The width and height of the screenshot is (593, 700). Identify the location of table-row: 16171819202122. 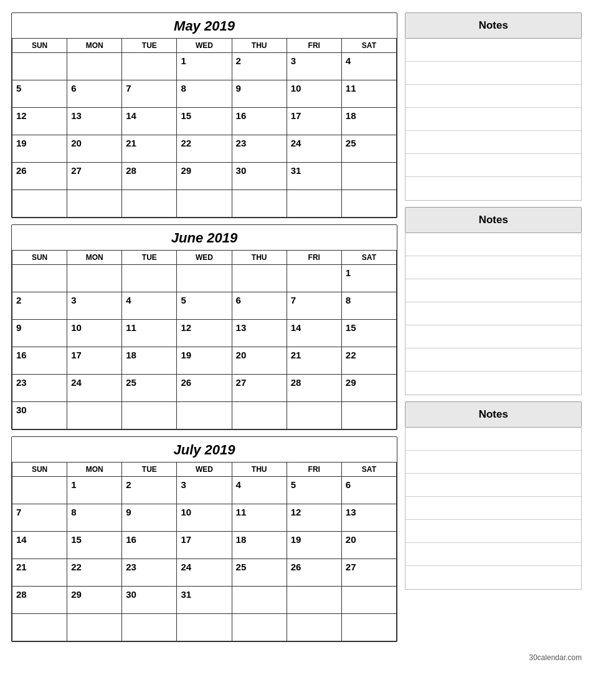
(204, 361).